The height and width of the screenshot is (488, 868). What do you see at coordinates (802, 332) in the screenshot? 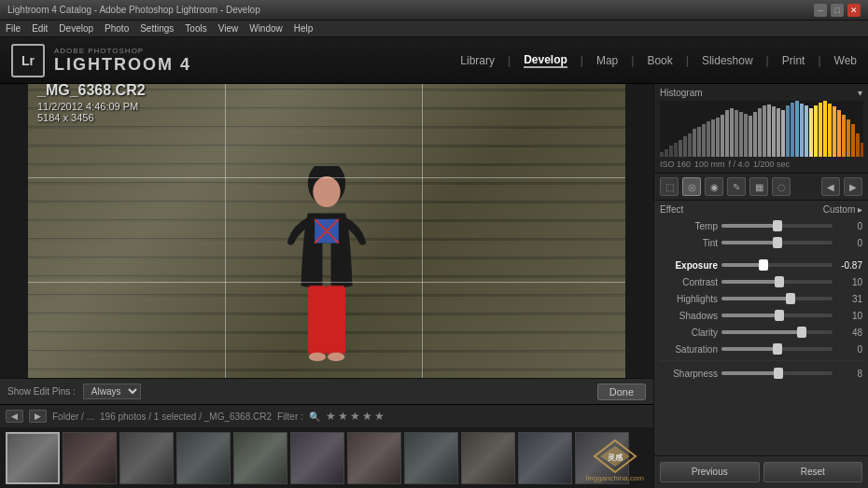
I see `clarity-thumb` at bounding box center [802, 332].